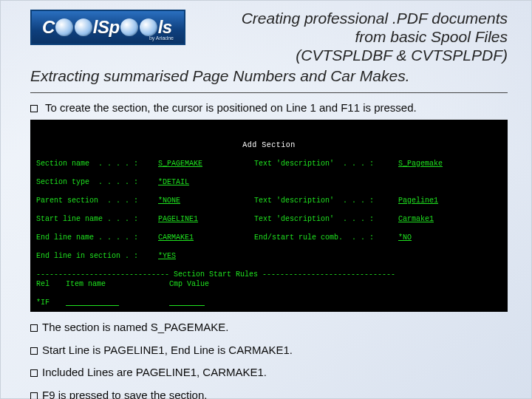 Image resolution: width=532 pixels, height=399 pixels. I want to click on field-value: *YES, so click(206, 257).